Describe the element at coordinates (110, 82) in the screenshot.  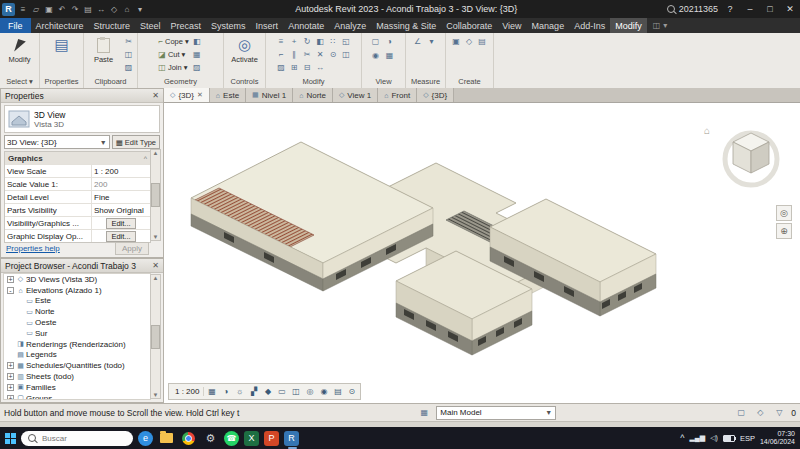
I see `panel-label-clipboard: Clipboard` at that location.